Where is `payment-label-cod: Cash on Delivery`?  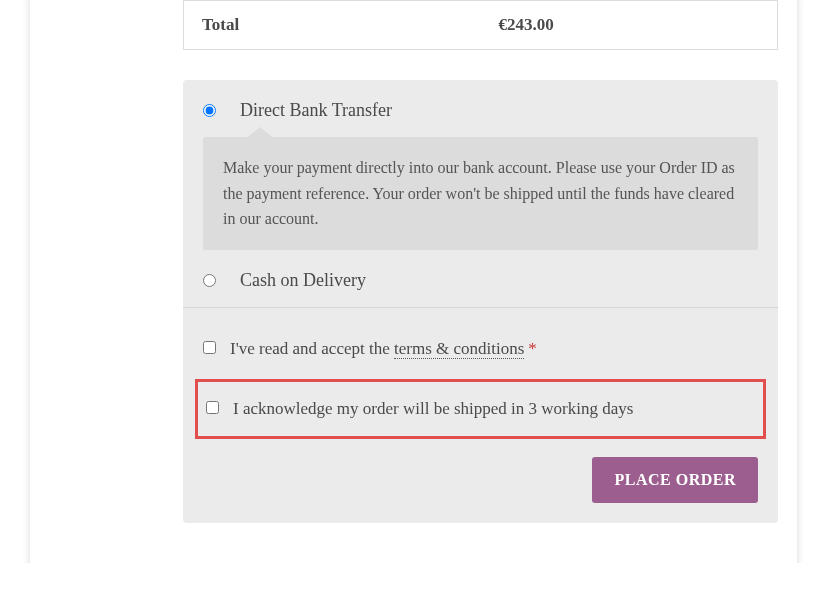
payment-label-cod: Cash on Delivery is located at coordinates (303, 280).